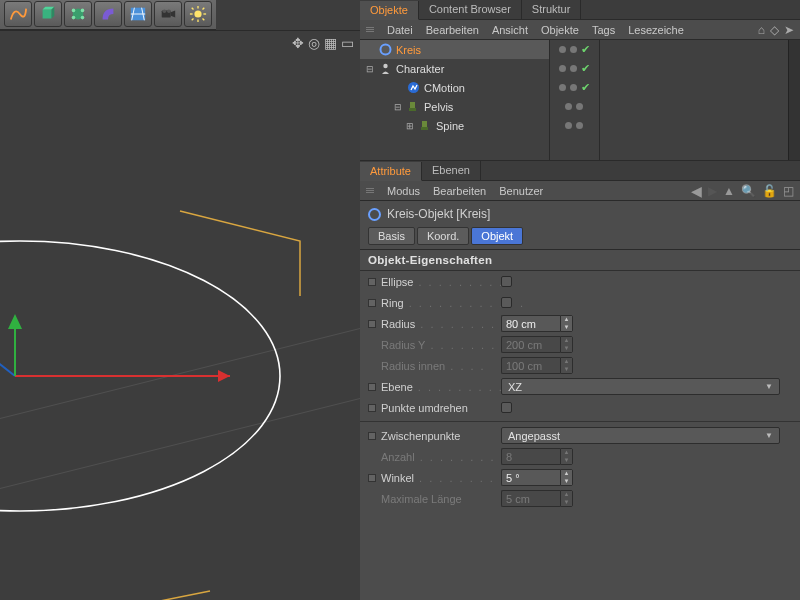 The width and height of the screenshot is (800, 600). What do you see at coordinates (640, 436) in the screenshot?
I see `combo-zwischenpunkte: Angepasst▼` at bounding box center [640, 436].